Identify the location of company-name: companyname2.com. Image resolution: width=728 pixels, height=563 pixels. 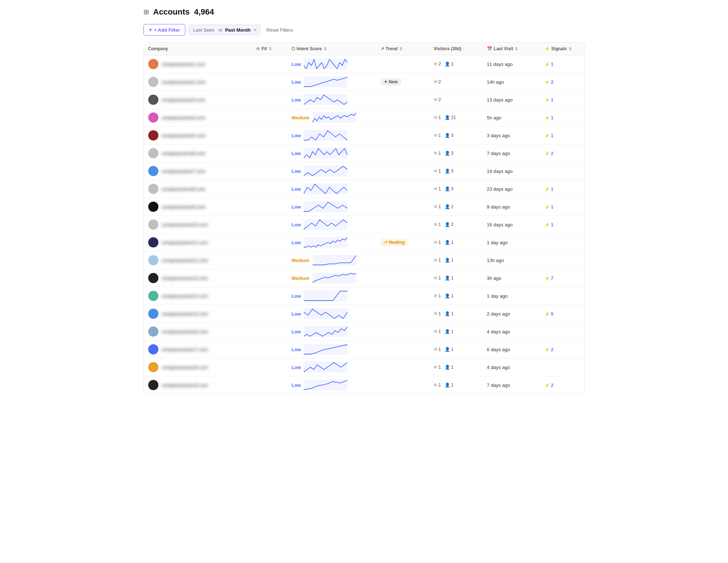
(184, 82).